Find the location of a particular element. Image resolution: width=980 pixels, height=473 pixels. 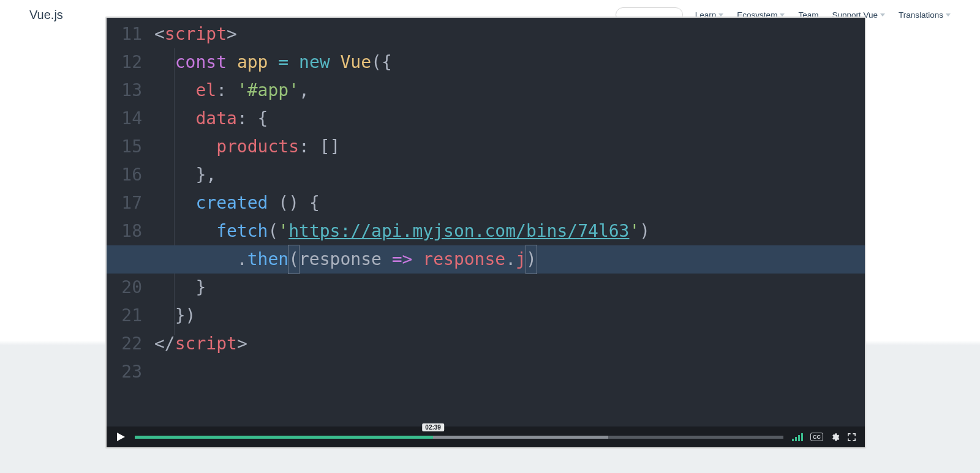

code-line: products: [] is located at coordinates (508, 147).